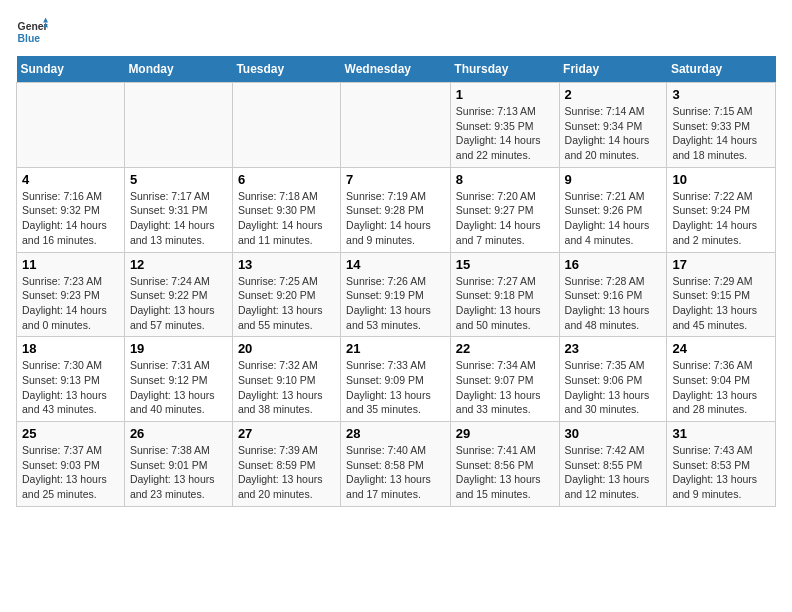  Describe the element at coordinates (722, 464) in the screenshot. I see `calendar-cell: 31Sunrise: 7:43 AM Sunset: 8:53 PM Dayli…` at that location.